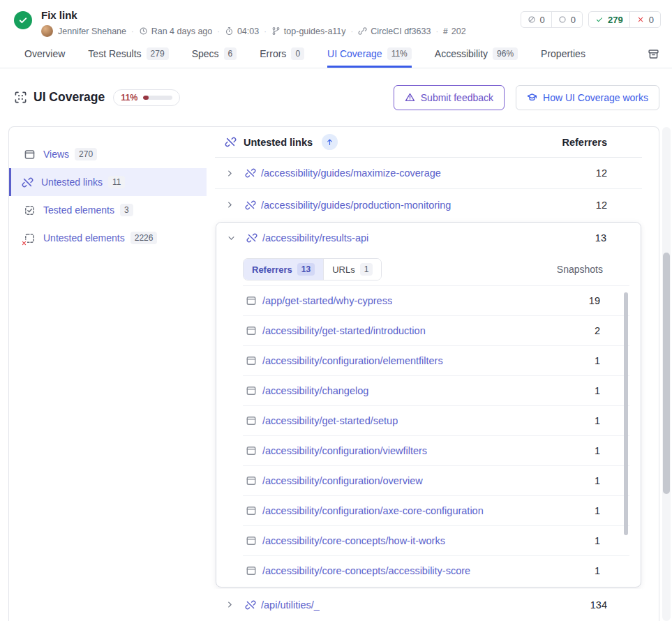 The height and width of the screenshot is (621, 672). Describe the element at coordinates (352, 269) in the screenshot. I see `urls-tab: URLs 1` at that location.